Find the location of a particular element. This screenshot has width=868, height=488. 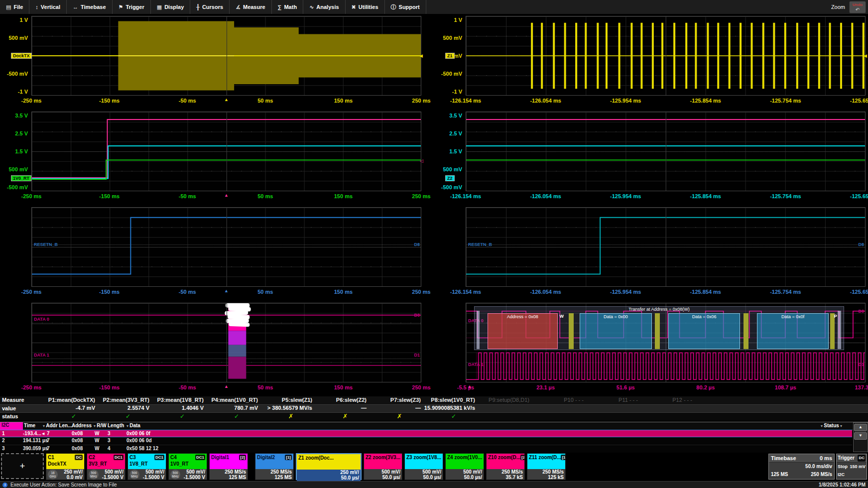

y-axis-tick: -500 mV is located at coordinates (17, 74).